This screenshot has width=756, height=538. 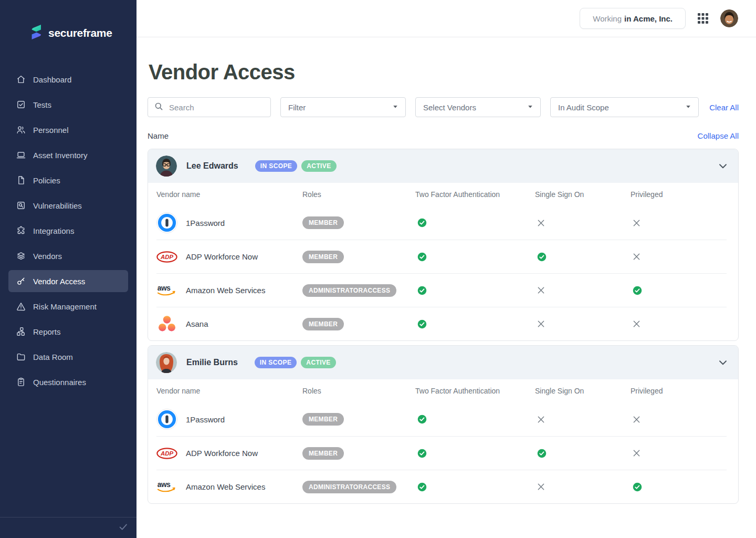 I want to click on brand-name: secureframe, so click(x=80, y=33).